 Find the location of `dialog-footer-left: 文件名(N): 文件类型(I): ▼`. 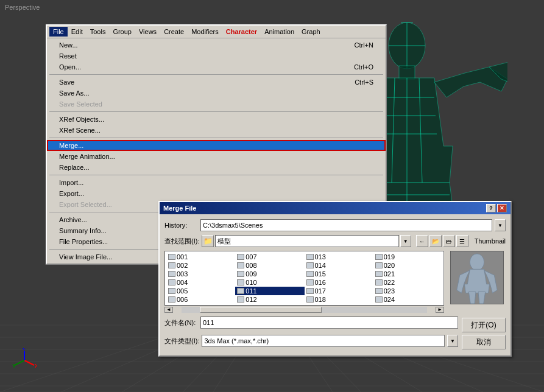

dialog-footer-left: 文件名(N): 文件类型(I): ▼ is located at coordinates (311, 334).